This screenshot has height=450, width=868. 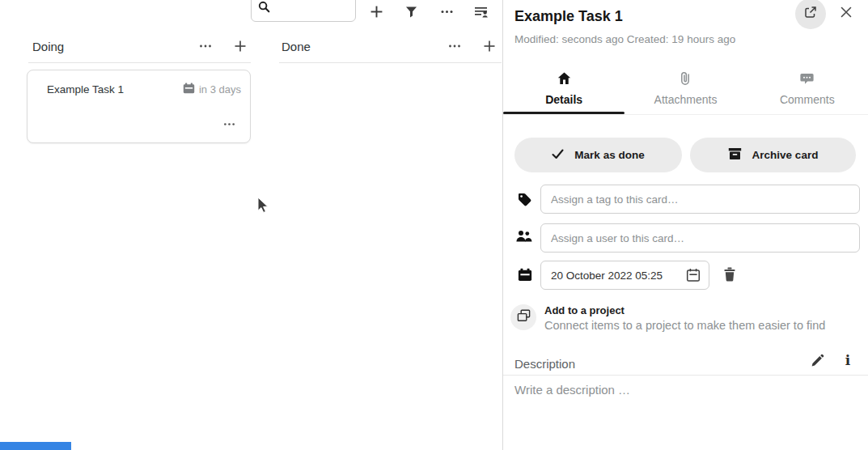 I want to click on trash-icon, so click(x=730, y=276).